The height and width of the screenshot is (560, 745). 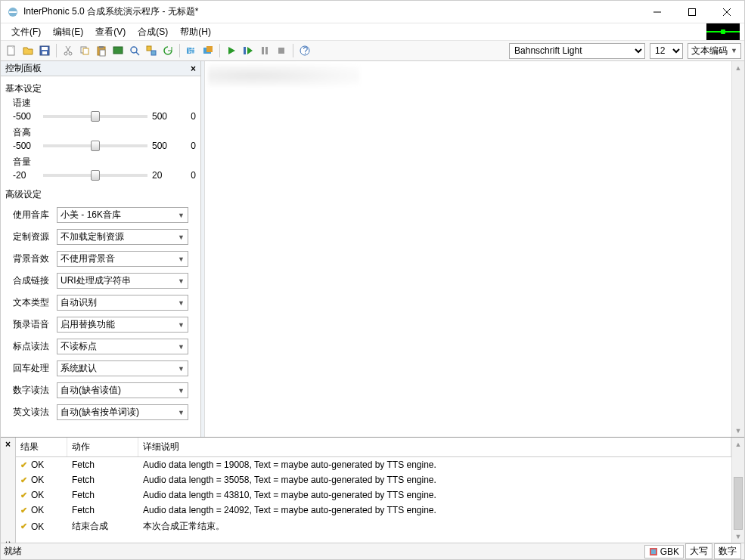 What do you see at coordinates (374, 465) in the screenshot?
I see `output-row: ✔OK Fetch Audio data length = 19008, Tex…` at bounding box center [374, 465].